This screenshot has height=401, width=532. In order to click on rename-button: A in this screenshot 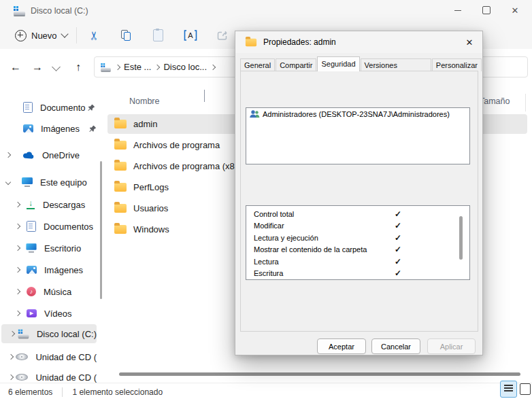, I will do `click(190, 35)`.